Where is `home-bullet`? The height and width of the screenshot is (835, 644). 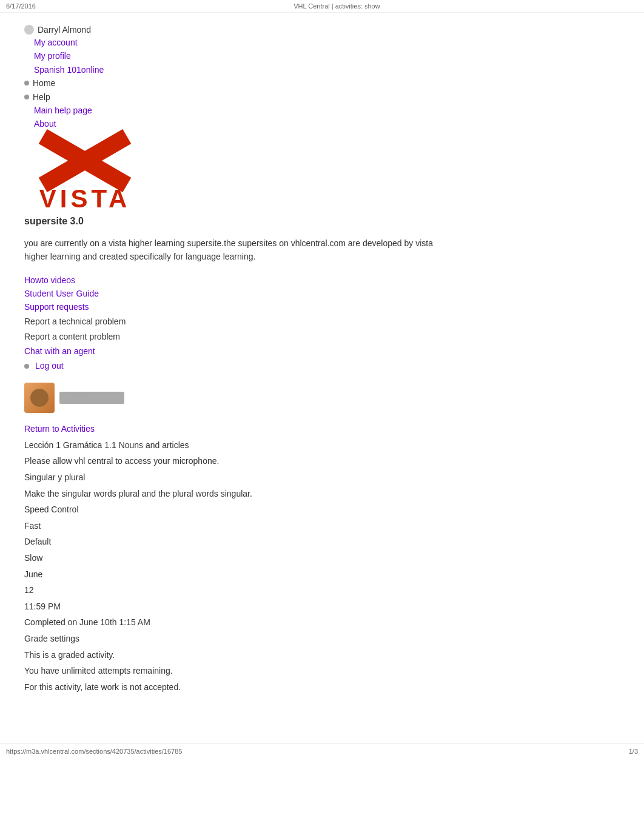 home-bullet is located at coordinates (27, 83).